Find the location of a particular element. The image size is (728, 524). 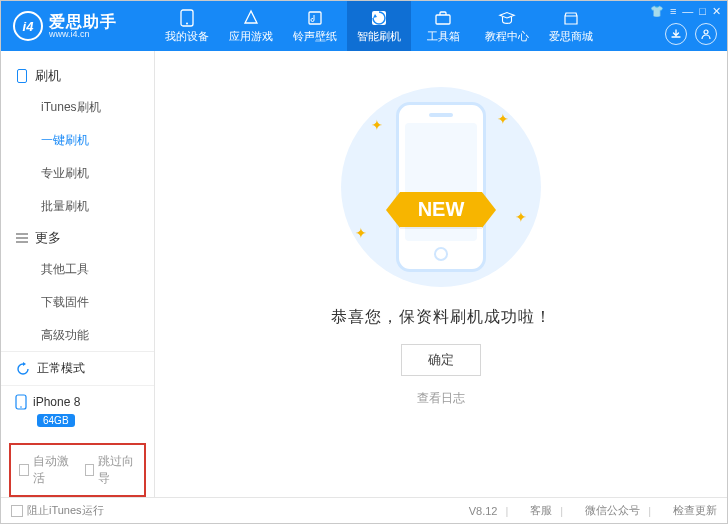

nav-label: 智能刷机 is located at coordinates (379, 36).